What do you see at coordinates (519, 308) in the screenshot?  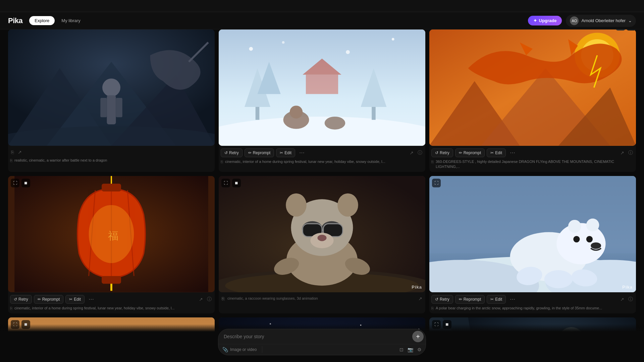 I see `description-text: A polar bear charging in the arctic snow…` at bounding box center [519, 308].